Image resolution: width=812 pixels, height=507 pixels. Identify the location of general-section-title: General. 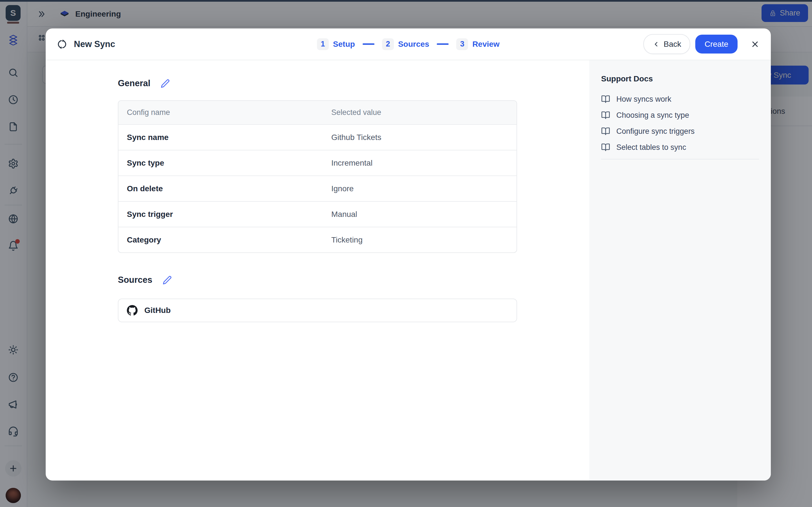
(134, 83).